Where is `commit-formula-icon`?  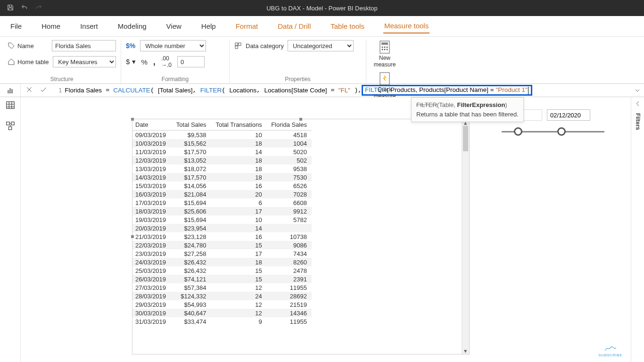 commit-formula-icon is located at coordinates (43, 90).